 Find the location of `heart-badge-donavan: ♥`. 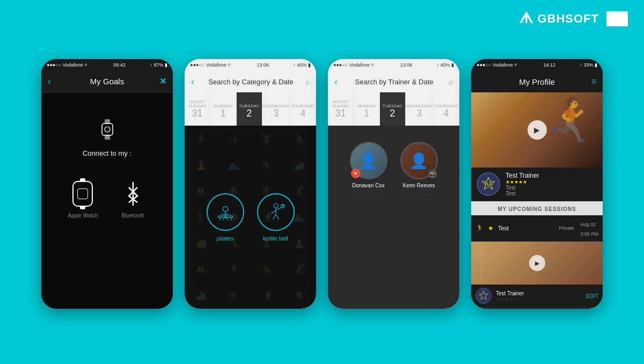

heart-badge-donavan: ♥ is located at coordinates (356, 173).